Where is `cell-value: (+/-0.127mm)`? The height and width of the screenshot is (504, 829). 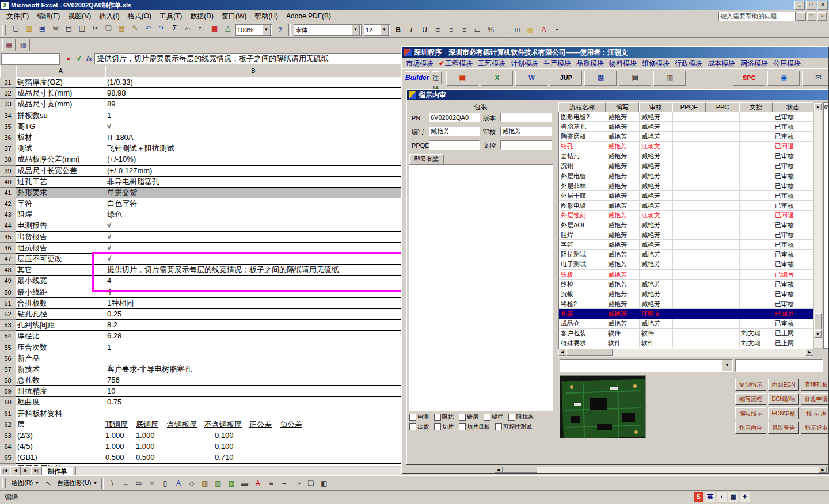
cell-value: (+/-0.127mm) is located at coordinates (253, 171).